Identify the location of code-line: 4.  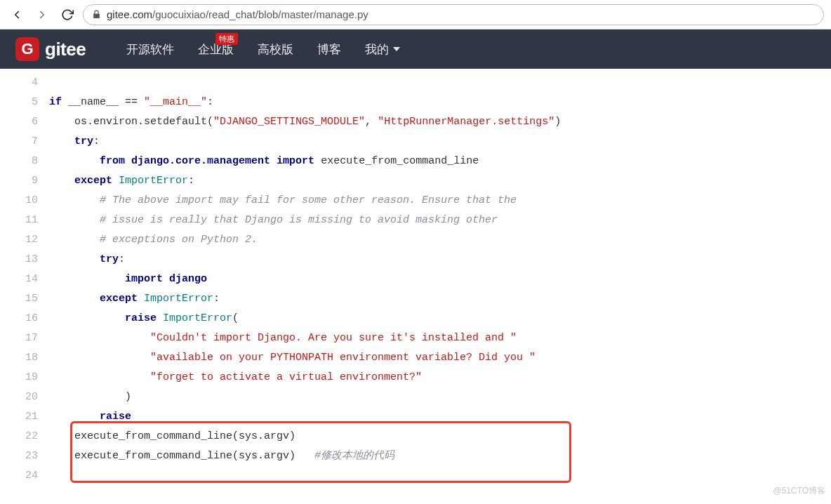
(416, 83).